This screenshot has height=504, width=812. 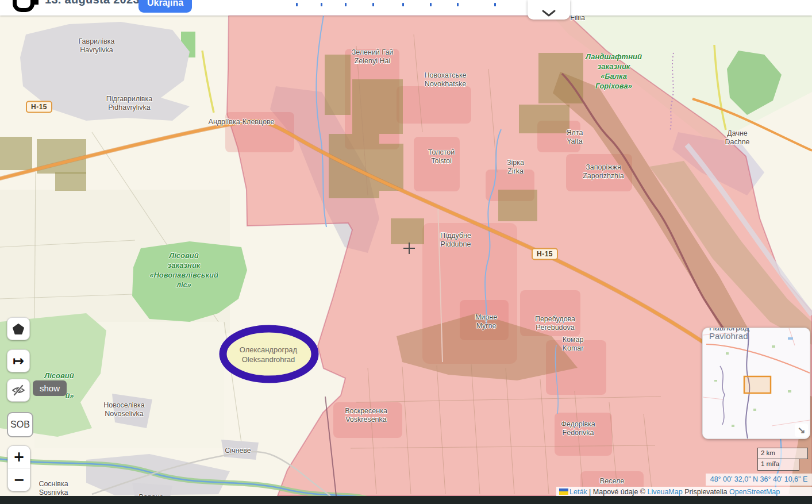 I want to click on openstreetmap-link: OpenStreetMap, so click(x=755, y=492).